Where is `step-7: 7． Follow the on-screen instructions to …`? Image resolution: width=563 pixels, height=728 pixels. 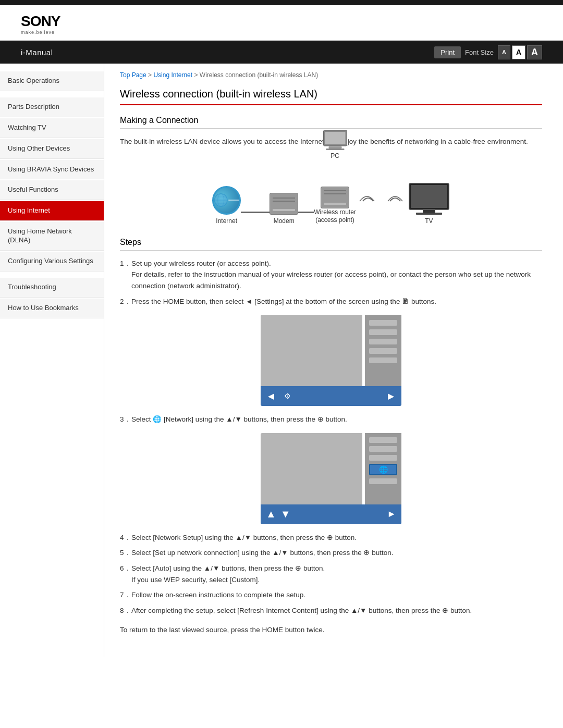
step-7: 7． Follow the on-screen instructions to … is located at coordinates (331, 595).